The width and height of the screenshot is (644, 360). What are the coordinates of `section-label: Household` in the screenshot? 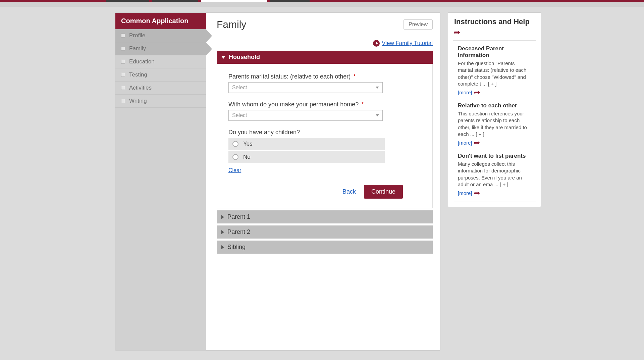 It's located at (244, 57).